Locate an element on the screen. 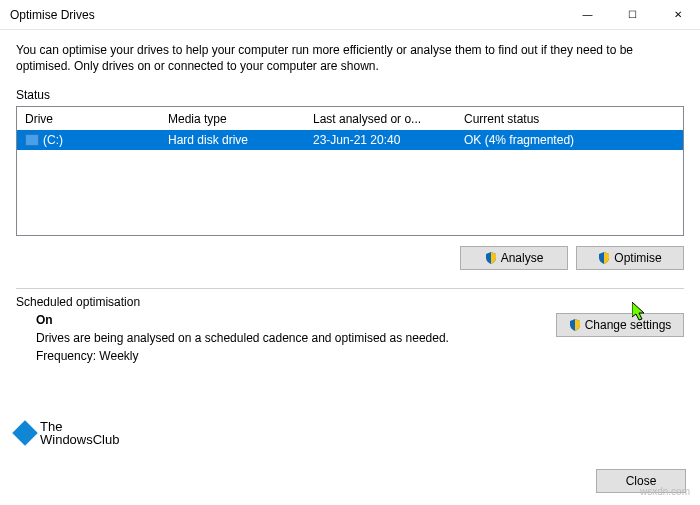  brand-text: TheWindowsClub is located at coordinates (80, 434).